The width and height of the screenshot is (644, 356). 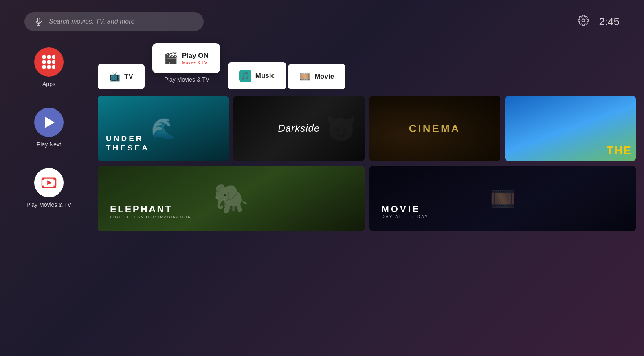 I want to click on tab-play-on-label: Play ON, so click(x=196, y=56).